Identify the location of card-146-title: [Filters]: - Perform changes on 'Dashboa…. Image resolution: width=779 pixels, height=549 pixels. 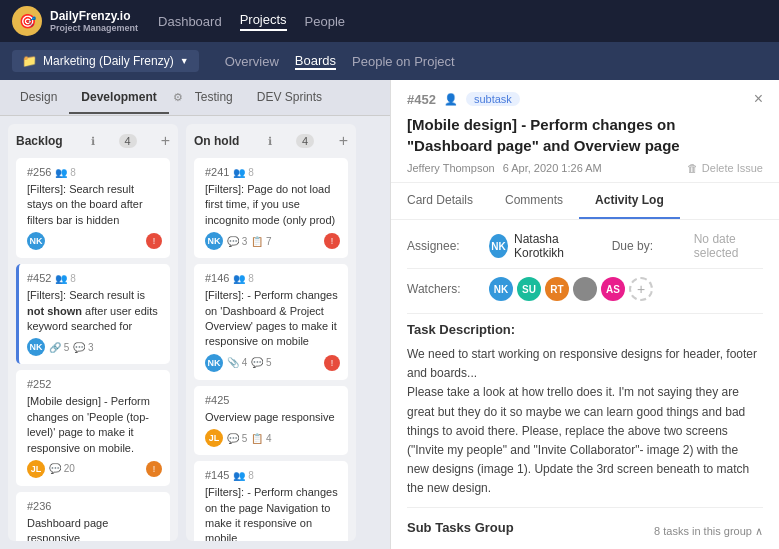
(272, 319).